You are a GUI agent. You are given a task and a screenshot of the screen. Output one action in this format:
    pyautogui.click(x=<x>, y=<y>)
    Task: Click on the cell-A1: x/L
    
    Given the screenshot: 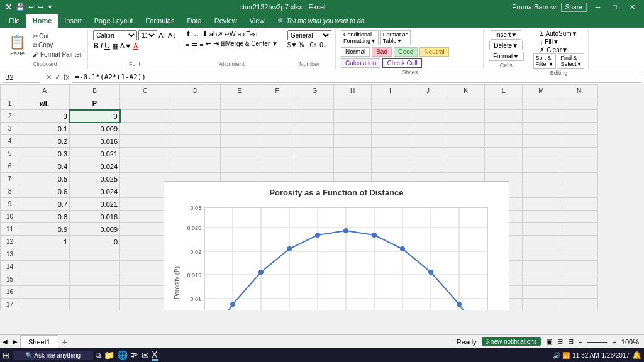 What is the action you would take?
    pyautogui.click(x=45, y=104)
    